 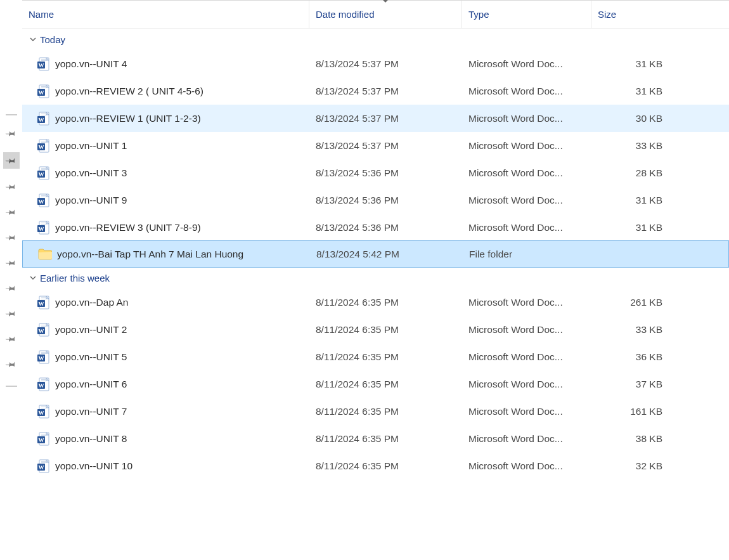 I want to click on folder-row: yopo.vn--Bai Tap TH Anh 7 Mai Lan Huong8…, so click(x=375, y=254).